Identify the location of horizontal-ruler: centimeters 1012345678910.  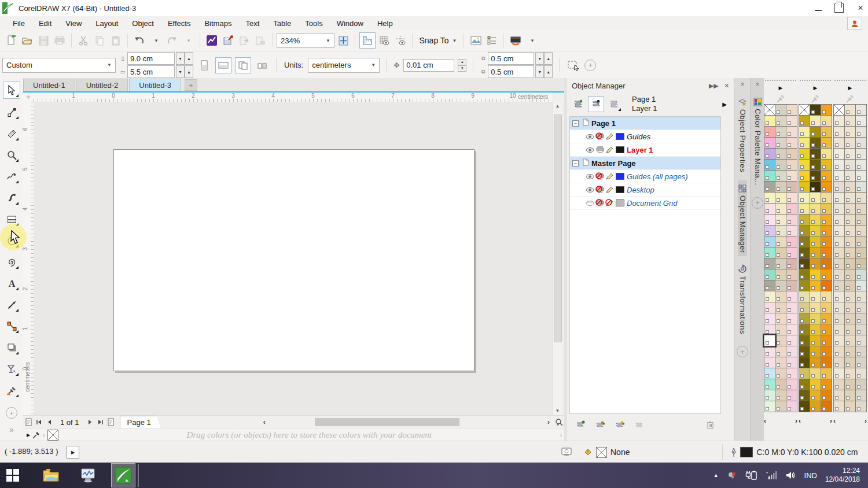
(293, 97).